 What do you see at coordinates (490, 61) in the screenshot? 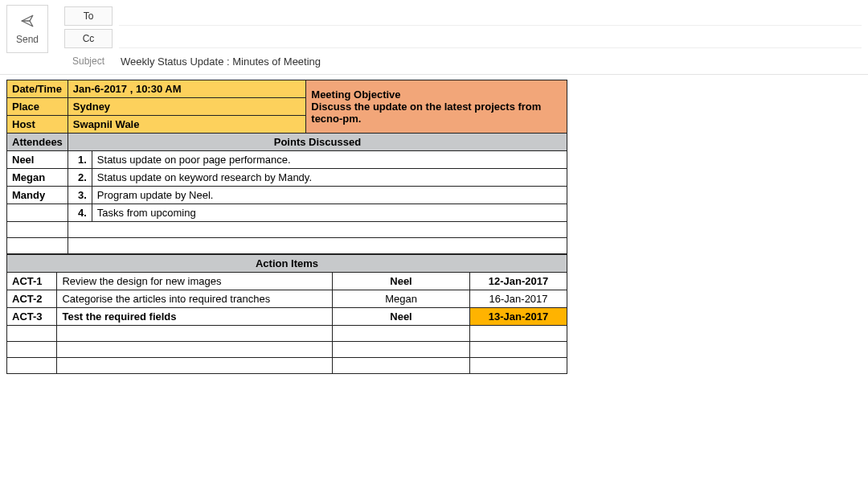
I see `subject-input` at bounding box center [490, 61].